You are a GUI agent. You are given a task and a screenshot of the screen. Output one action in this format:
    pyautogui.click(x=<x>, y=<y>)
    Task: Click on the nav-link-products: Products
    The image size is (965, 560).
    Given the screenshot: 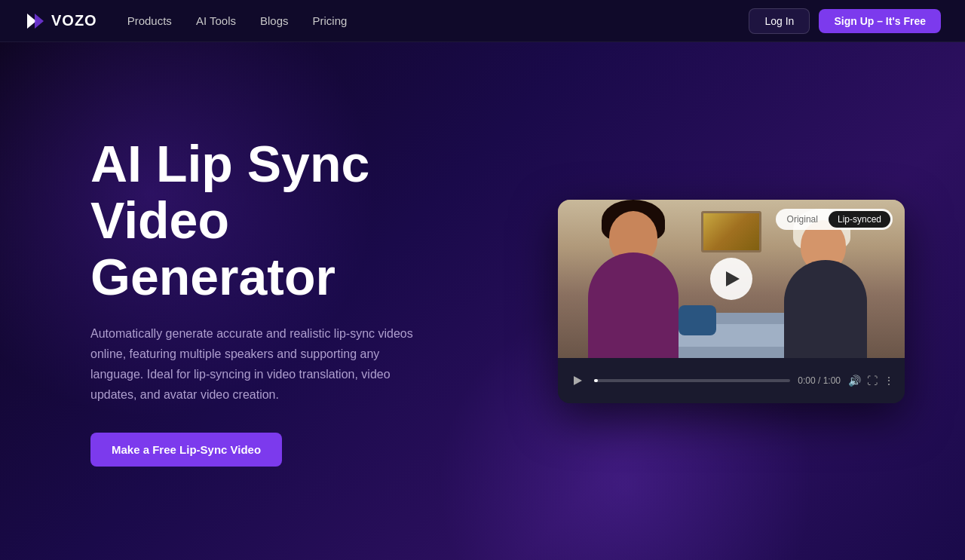 What is the action you would take?
    pyautogui.click(x=149, y=21)
    